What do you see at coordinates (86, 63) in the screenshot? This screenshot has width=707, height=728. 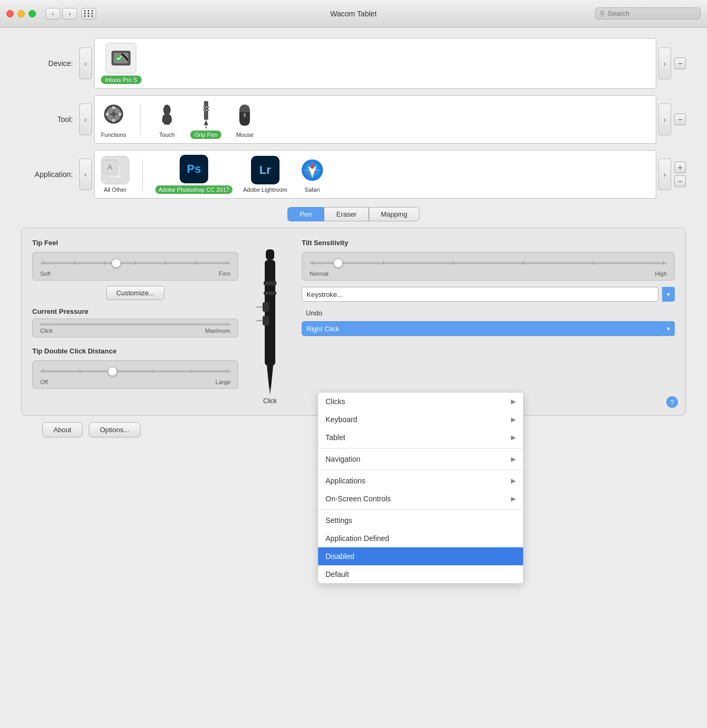 I see `device-prev-button: ‹` at bounding box center [86, 63].